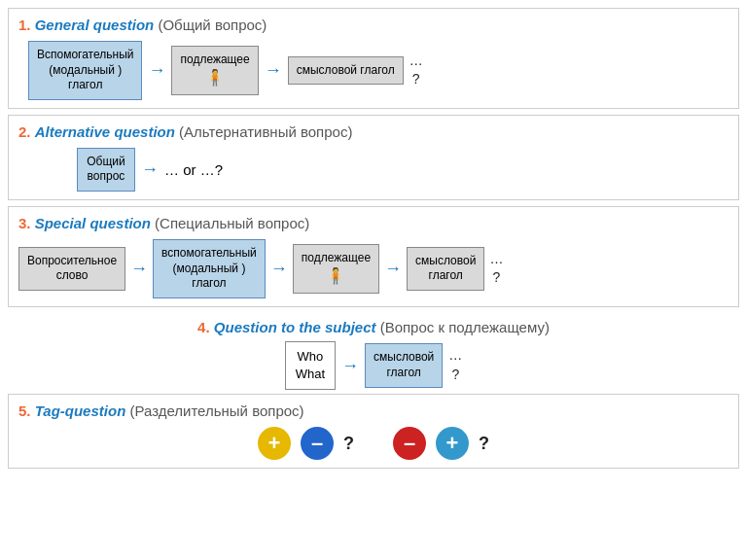  Describe the element at coordinates (231, 224) in the screenshot. I see `s3-rus: (Специальный вопрос)` at that location.